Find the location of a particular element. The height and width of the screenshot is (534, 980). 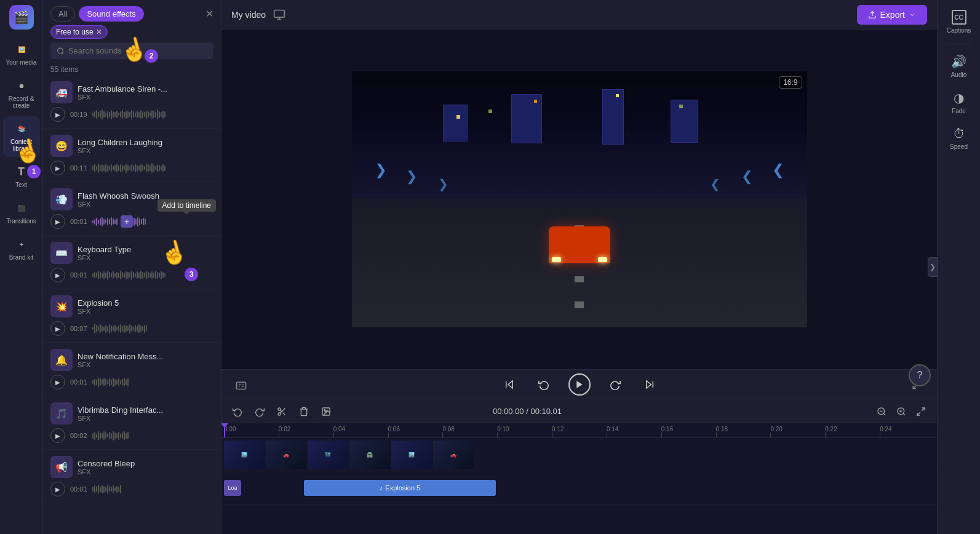

tabs-row: All Sound effects ✕ is located at coordinates (132, 14).